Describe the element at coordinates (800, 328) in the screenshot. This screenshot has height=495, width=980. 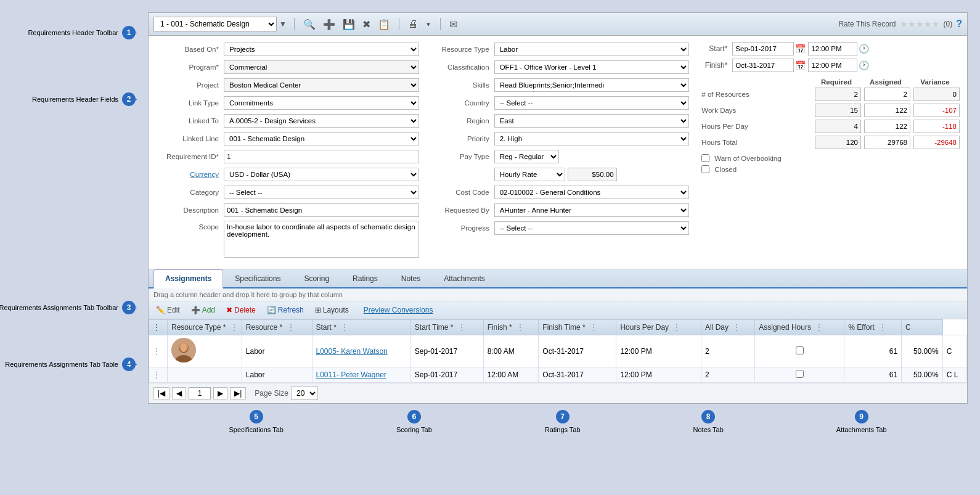
I see `col-assigned-hours: Assigned Hours ⋮` at that location.